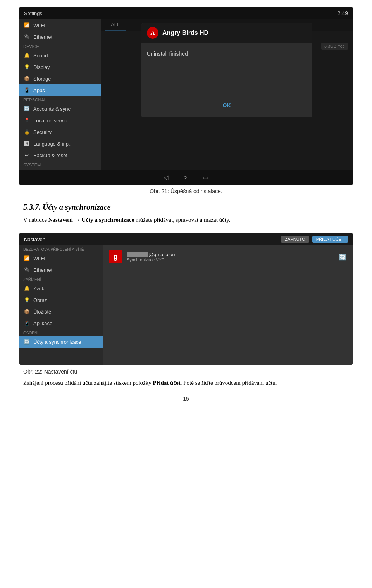 This screenshot has width=372, height=588. Describe the element at coordinates (186, 207) in the screenshot. I see `section-heading: 5.3.7. Účty a synchronizace` at that location.